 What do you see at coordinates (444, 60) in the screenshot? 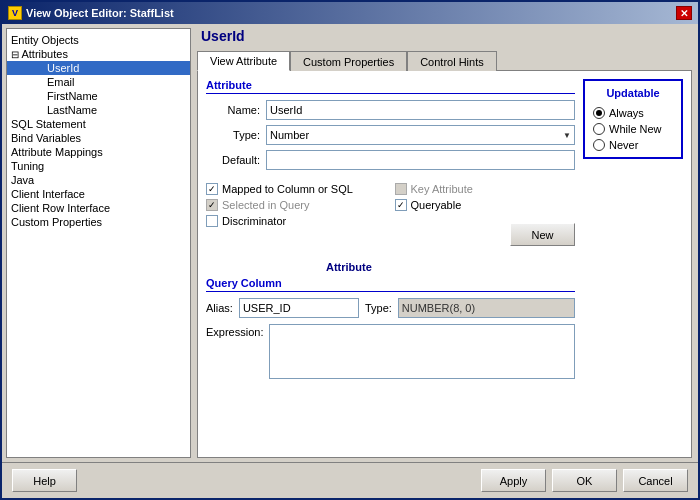
I see `tab-strip: View Attribute Custom Properties Control…` at bounding box center [444, 60].